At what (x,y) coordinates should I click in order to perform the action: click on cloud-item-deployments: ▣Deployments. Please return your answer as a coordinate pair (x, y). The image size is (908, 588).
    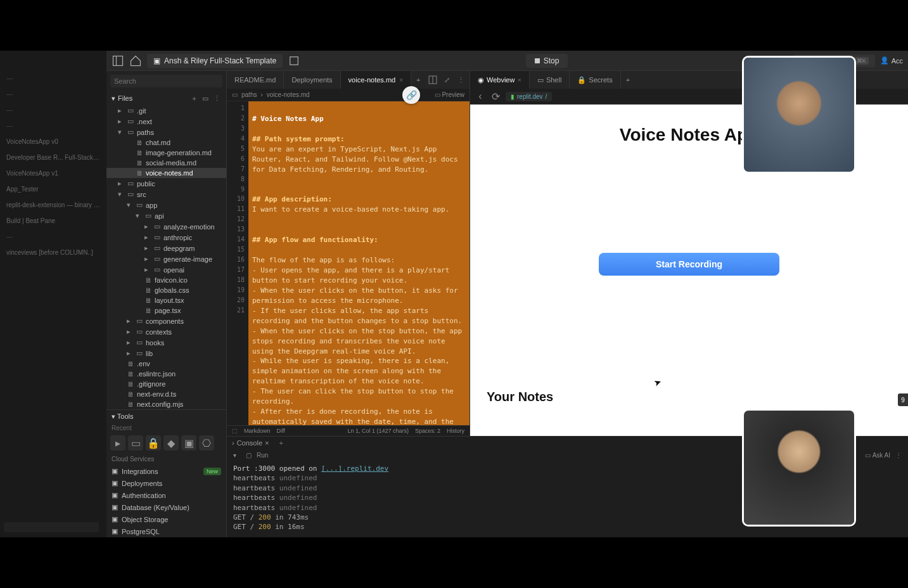
    Looking at the image, I should click on (166, 483).